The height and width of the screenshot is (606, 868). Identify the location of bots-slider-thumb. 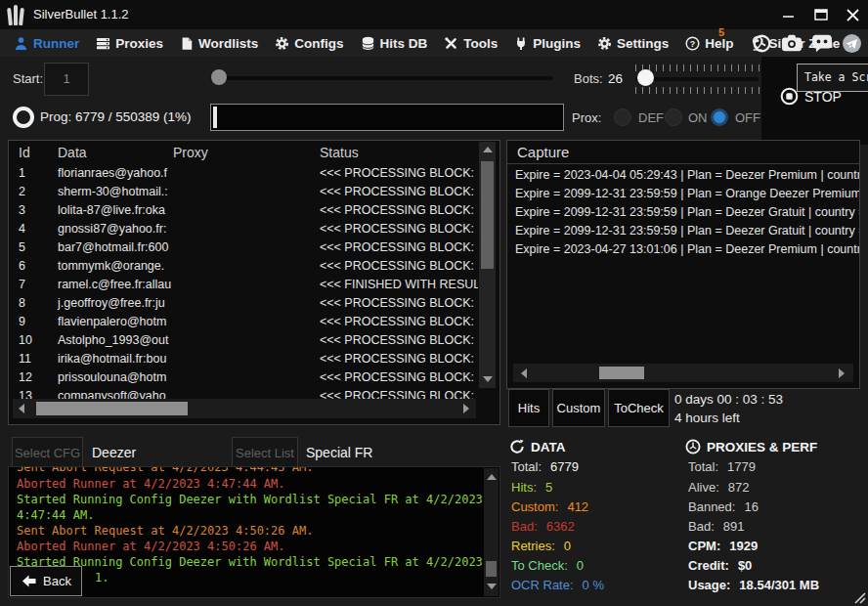
(645, 78).